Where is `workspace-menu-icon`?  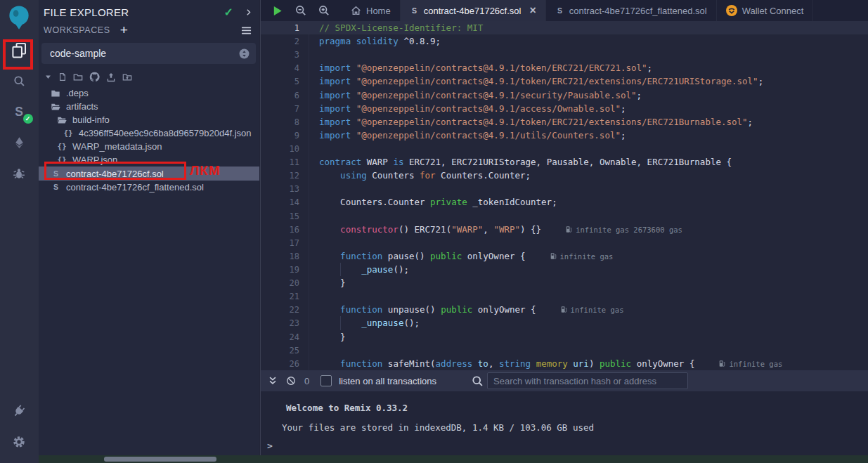 workspace-menu-icon is located at coordinates (246, 31).